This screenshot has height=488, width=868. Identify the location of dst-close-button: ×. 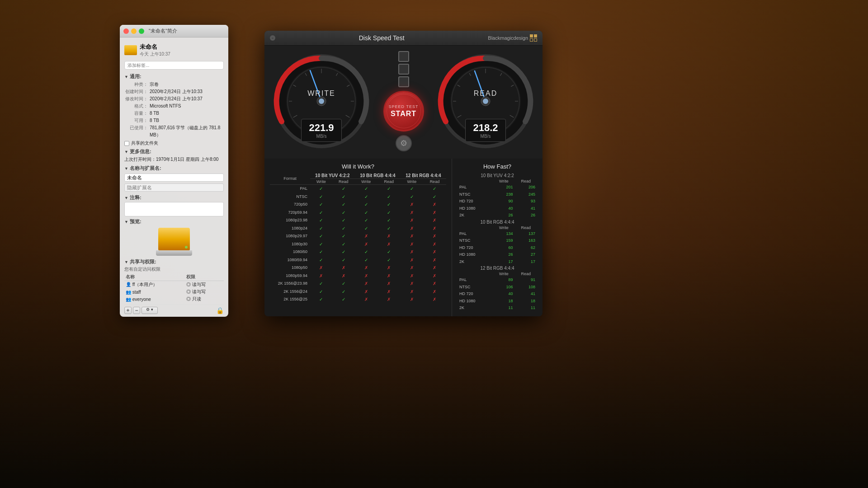
(273, 38).